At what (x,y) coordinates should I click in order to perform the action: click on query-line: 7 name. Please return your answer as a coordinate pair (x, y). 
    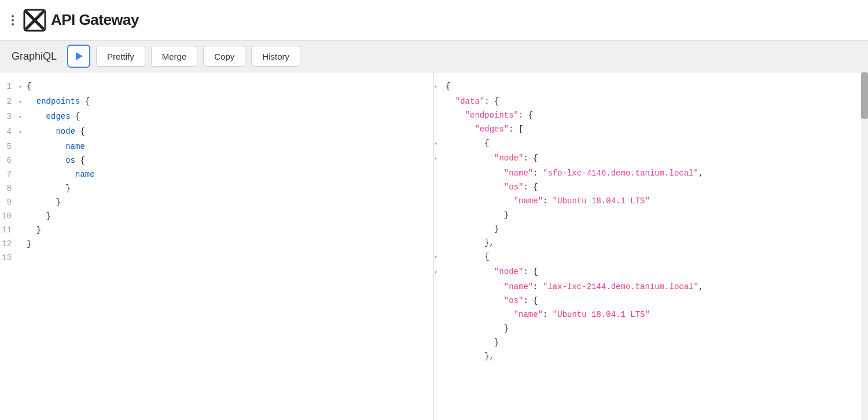
    Looking at the image, I should click on (216, 174).